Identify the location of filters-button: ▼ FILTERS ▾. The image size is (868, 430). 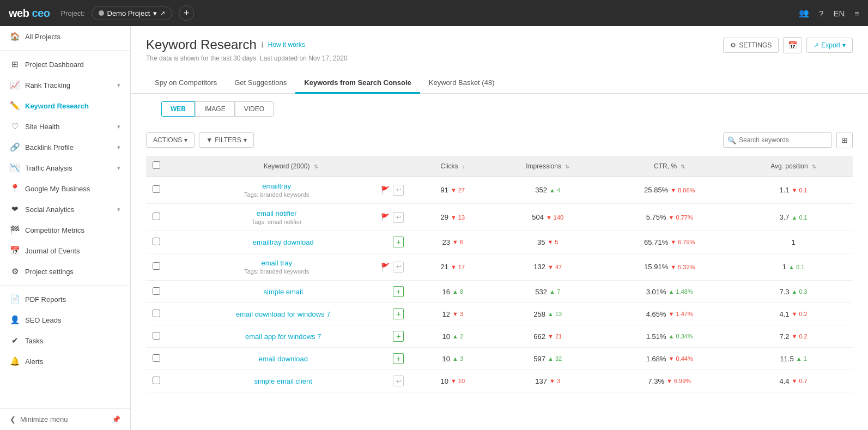
(226, 140).